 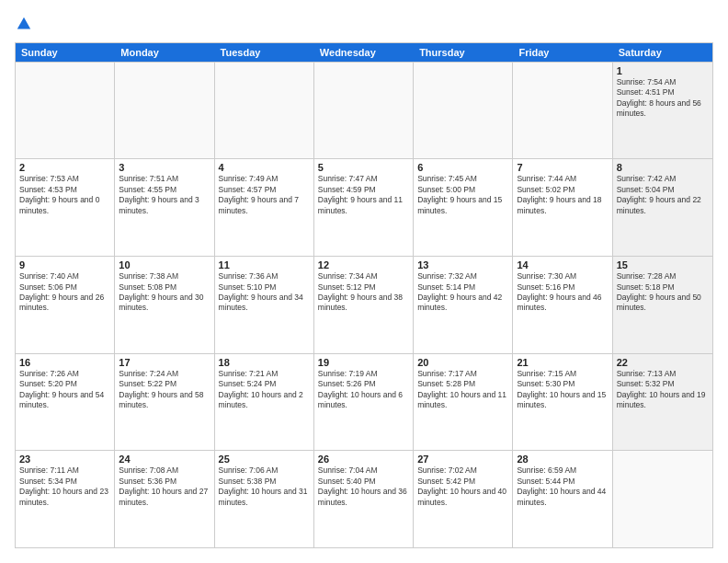 I want to click on calendar-cell-3-3: 19Sunrise: 7:19 AM Sunset: 5:26 PM Dayli…, so click(x=364, y=403).